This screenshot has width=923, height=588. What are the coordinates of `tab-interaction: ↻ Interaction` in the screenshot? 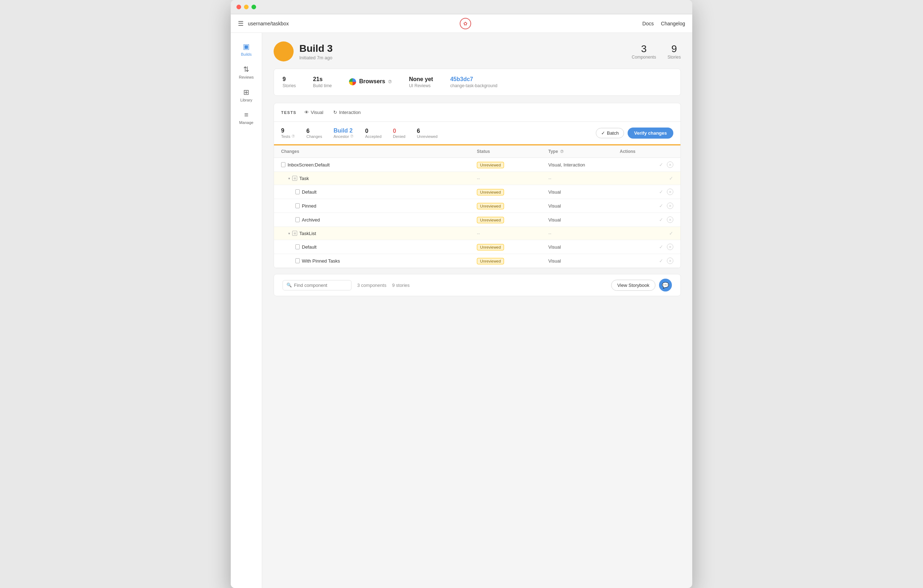 It's located at (347, 112).